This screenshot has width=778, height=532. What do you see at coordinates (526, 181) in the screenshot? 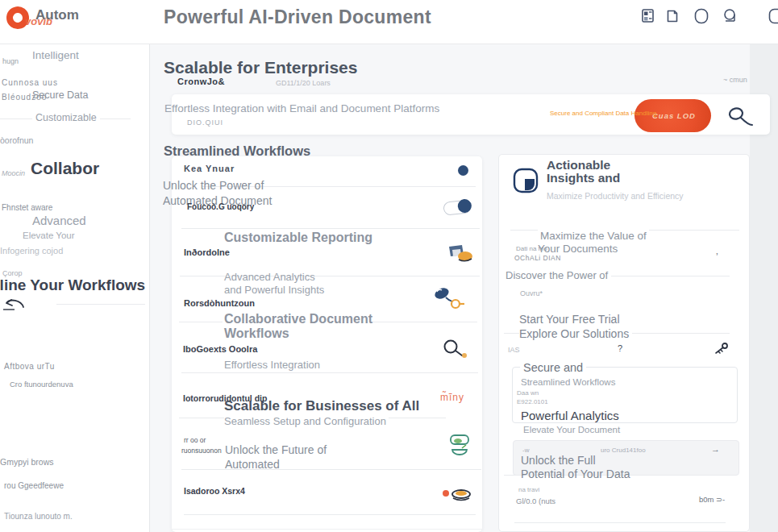
I see `insights-logo-icon` at bounding box center [526, 181].